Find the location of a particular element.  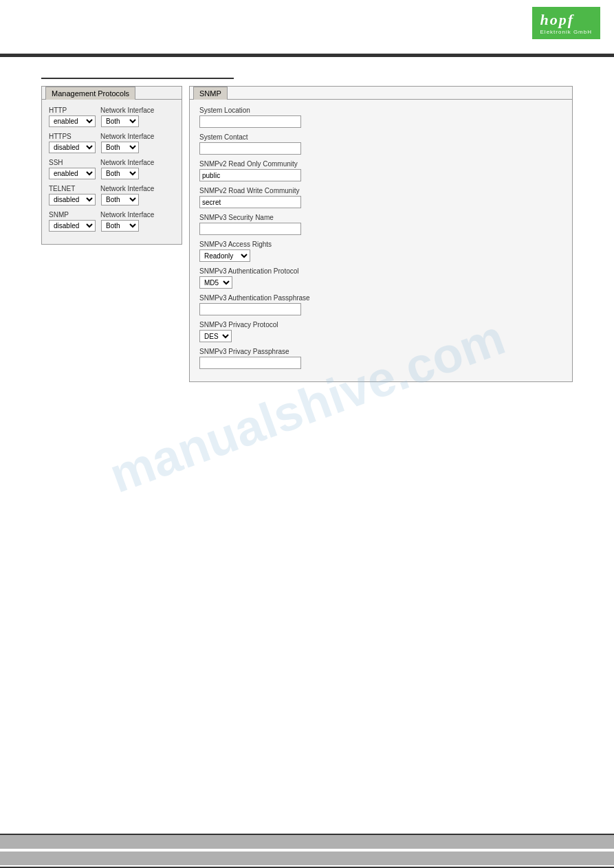

snmpv3-privacy-passphrase-label: SNMPv3 Privacy Passphrase is located at coordinates (381, 352).